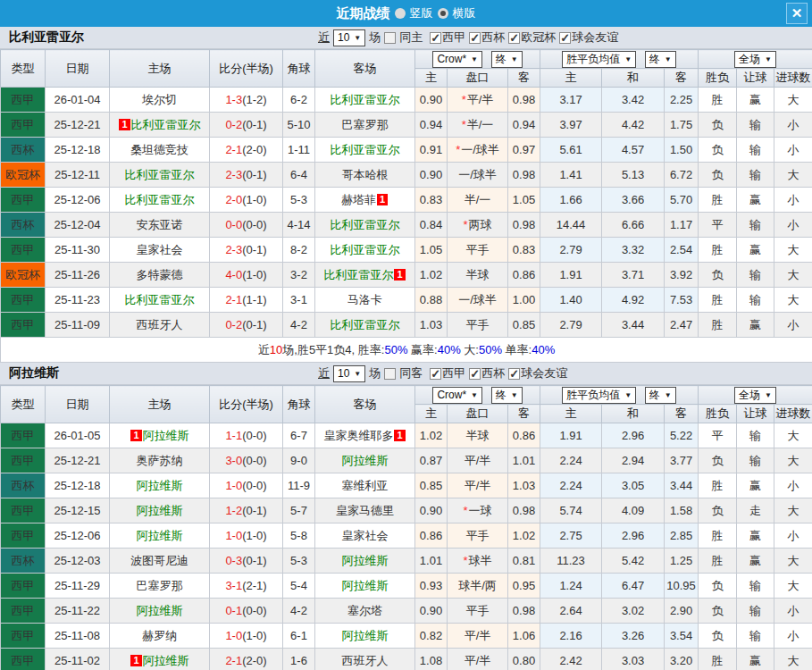 The width and height of the screenshot is (812, 670). I want to click on handicap-away-odds: 1.05, so click(524, 200).